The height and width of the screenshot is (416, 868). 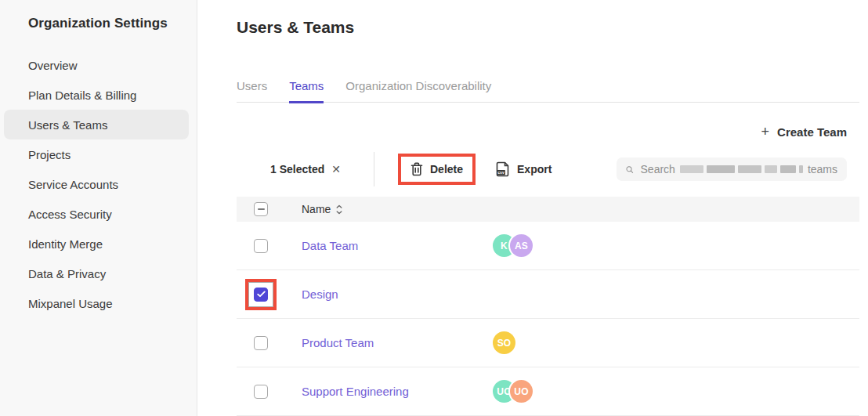 What do you see at coordinates (514, 392) in the screenshot?
I see `team-members-avatars: UO UO` at bounding box center [514, 392].